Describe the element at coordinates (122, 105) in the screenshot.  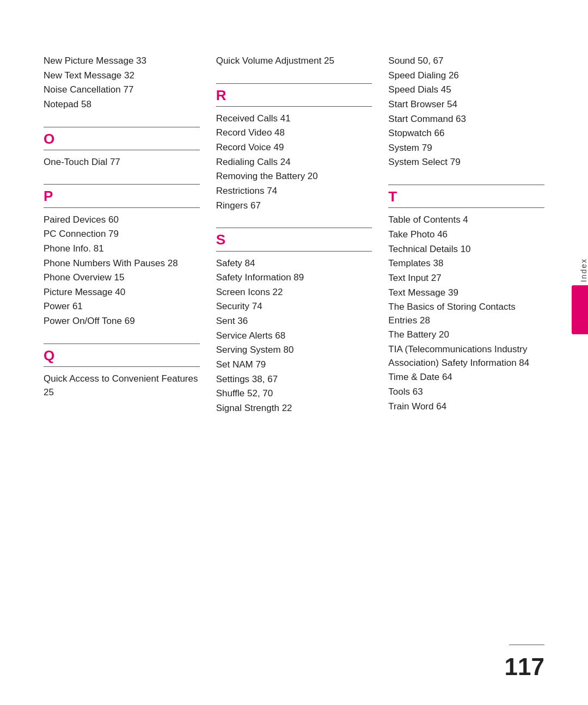
I see `entry: Notepad 58` at that location.